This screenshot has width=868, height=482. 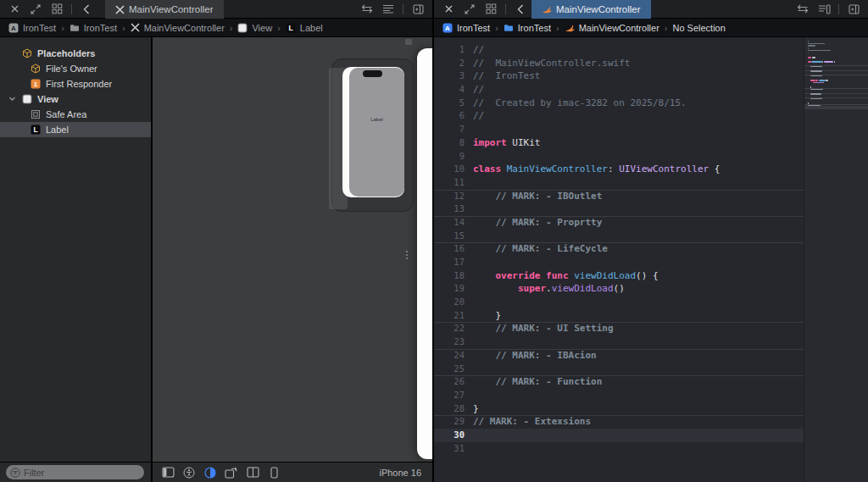 What do you see at coordinates (449, 143) in the screenshot?
I see `line-number: 8` at bounding box center [449, 143].